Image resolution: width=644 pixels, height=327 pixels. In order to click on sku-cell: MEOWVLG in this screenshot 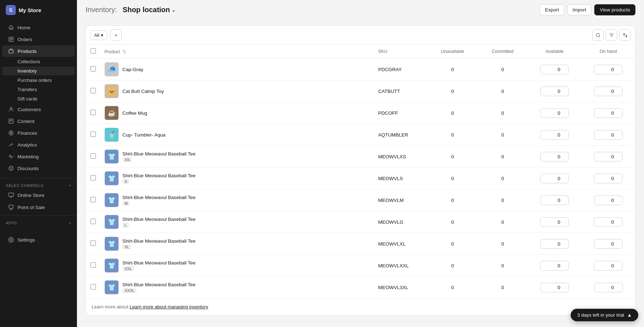, I will do `click(401, 222)`.